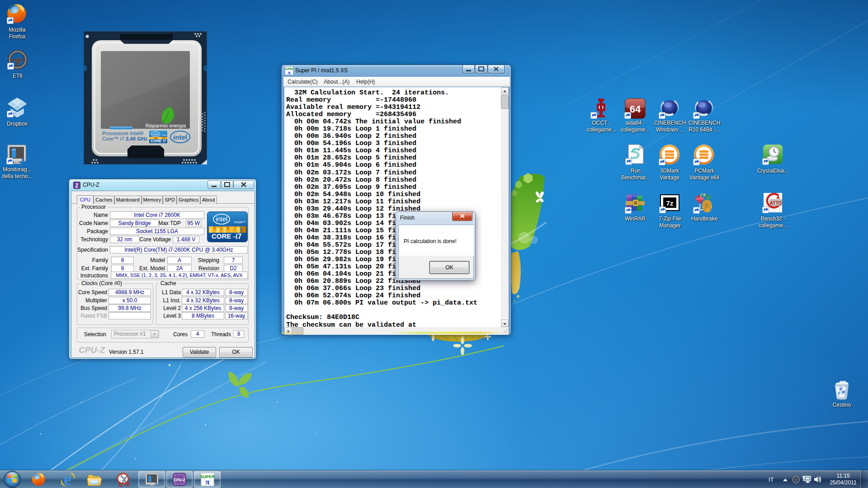 The width and height of the screenshot is (868, 488). I want to click on svg-text: i7, so click(239, 237).